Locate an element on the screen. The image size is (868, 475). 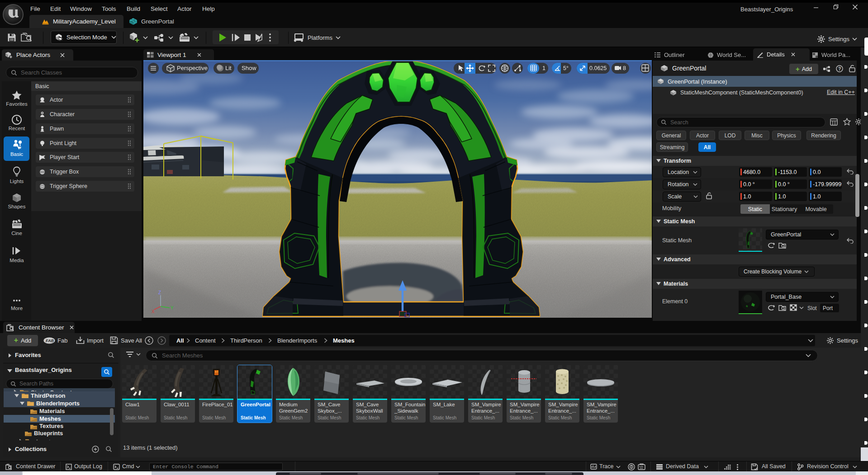
svg-text: 5° is located at coordinates (566, 68).